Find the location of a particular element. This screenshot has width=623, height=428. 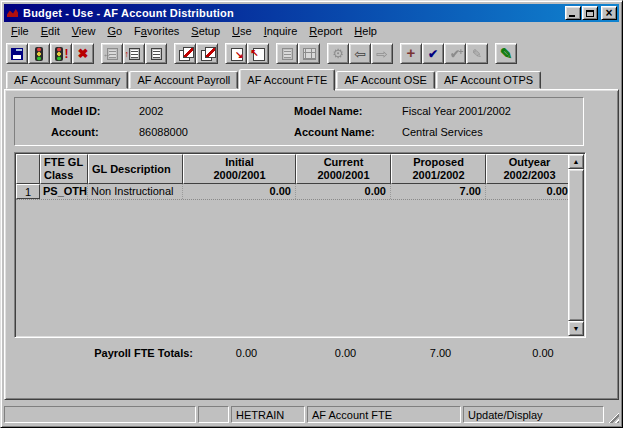

header-line: 2000/2001 is located at coordinates (344, 176).